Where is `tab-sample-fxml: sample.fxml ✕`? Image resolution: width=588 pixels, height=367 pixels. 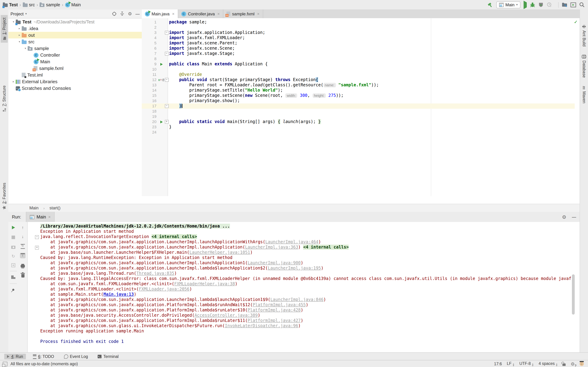
tab-sample-fxml: sample.fxml ✕ is located at coordinates (243, 14).